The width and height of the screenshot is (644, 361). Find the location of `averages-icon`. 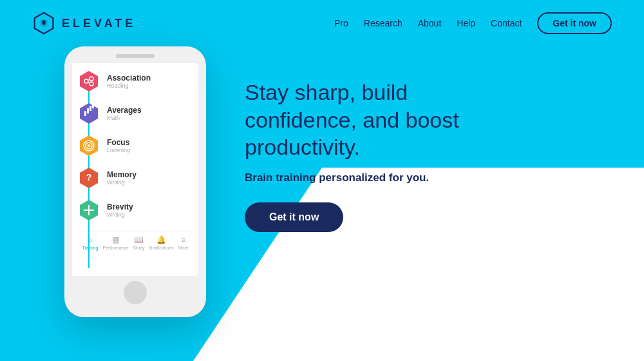

averages-icon is located at coordinates (89, 113).